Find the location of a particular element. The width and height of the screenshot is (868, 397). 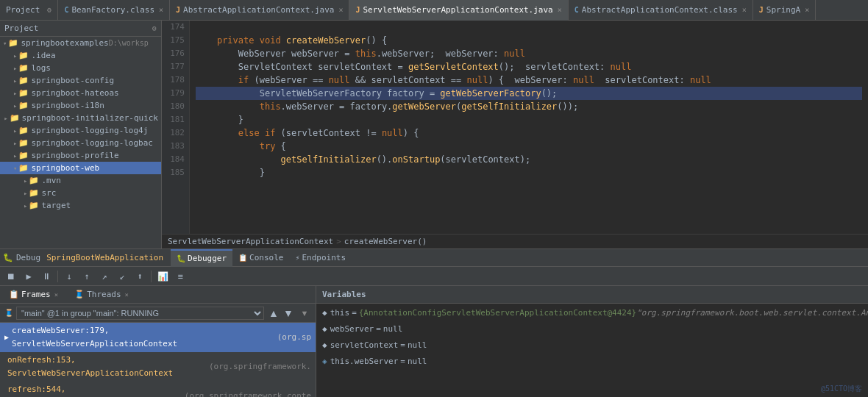

frames-tab: 📋 Frames × is located at coordinates (34, 294).